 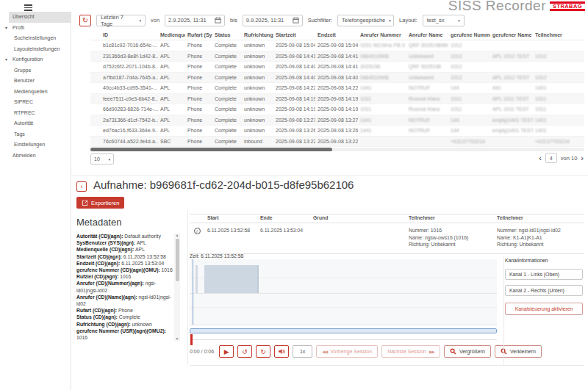 What do you see at coordinates (35, 38) in the screenshot?
I see `sidebar-item: Sucheinstellungen` at bounding box center [35, 38].